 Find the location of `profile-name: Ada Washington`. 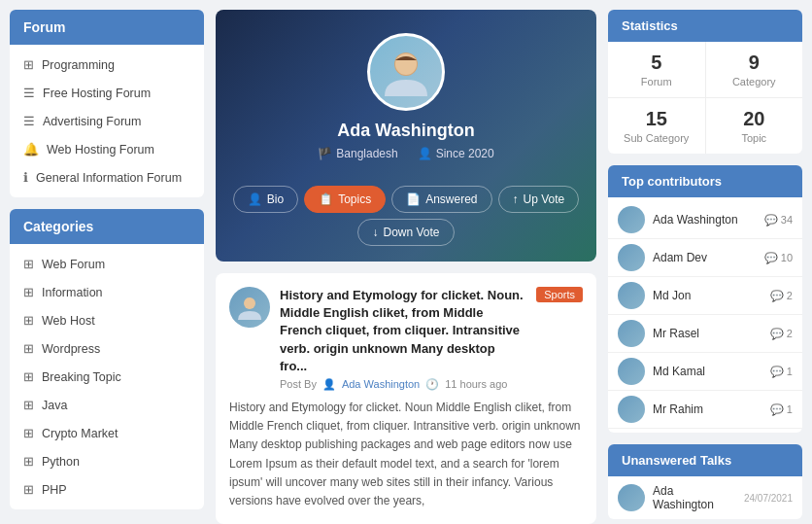

profile-name: Ada Washington is located at coordinates (406, 130).